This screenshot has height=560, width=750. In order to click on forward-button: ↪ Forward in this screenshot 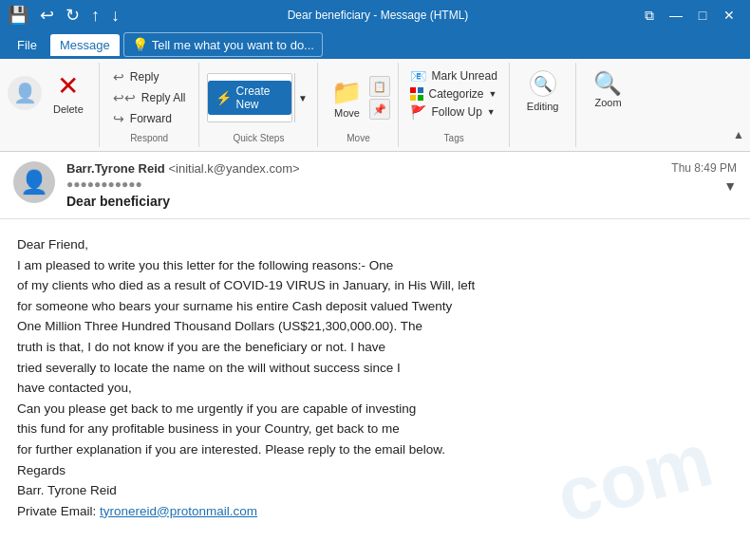, I will do `click(150, 119)`.